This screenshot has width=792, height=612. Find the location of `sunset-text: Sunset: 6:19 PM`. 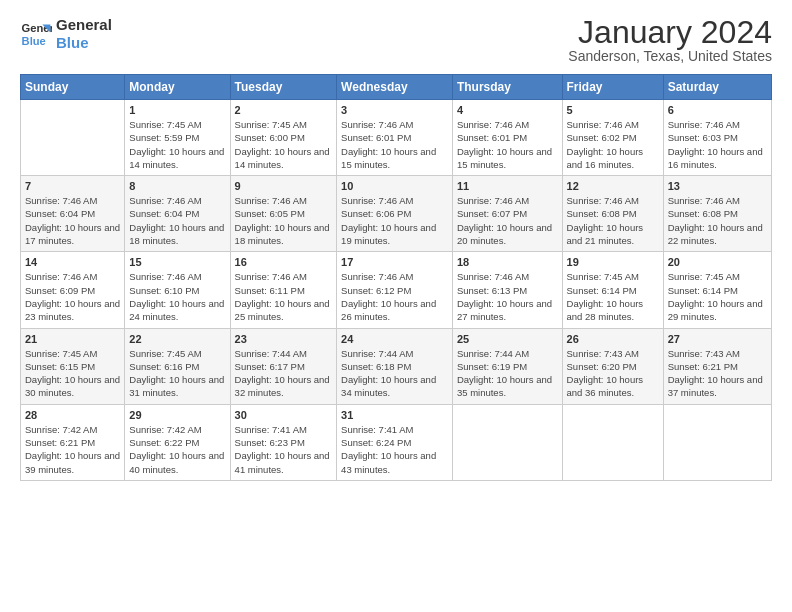

sunset-text: Sunset: 6:19 PM is located at coordinates (508, 366).